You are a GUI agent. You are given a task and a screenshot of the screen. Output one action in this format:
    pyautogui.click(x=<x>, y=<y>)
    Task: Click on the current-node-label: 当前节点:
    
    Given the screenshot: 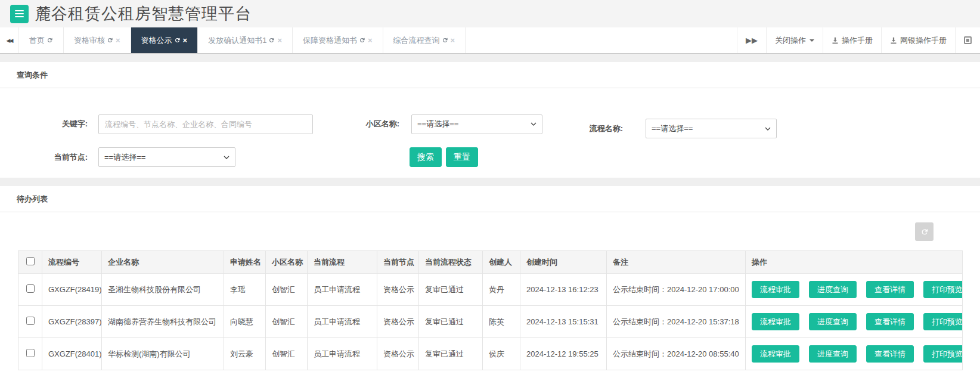 What is the action you would take?
    pyautogui.click(x=52, y=157)
    